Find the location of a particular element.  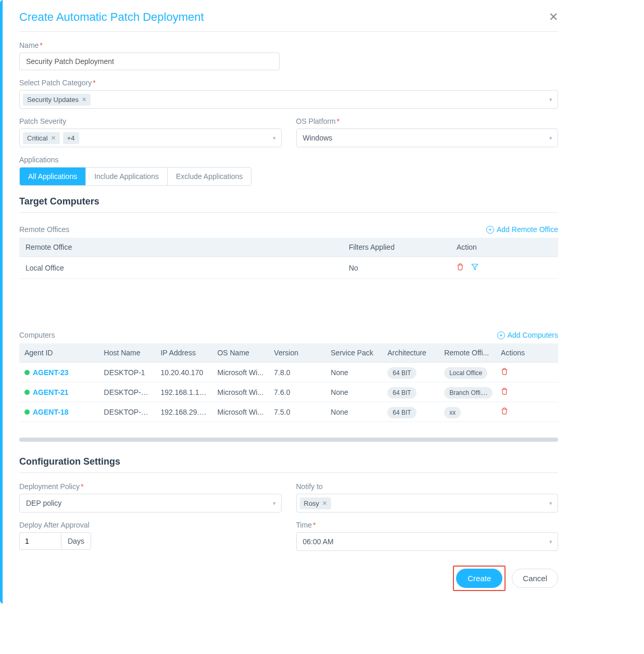

close-icon: ✕ is located at coordinates (553, 17).